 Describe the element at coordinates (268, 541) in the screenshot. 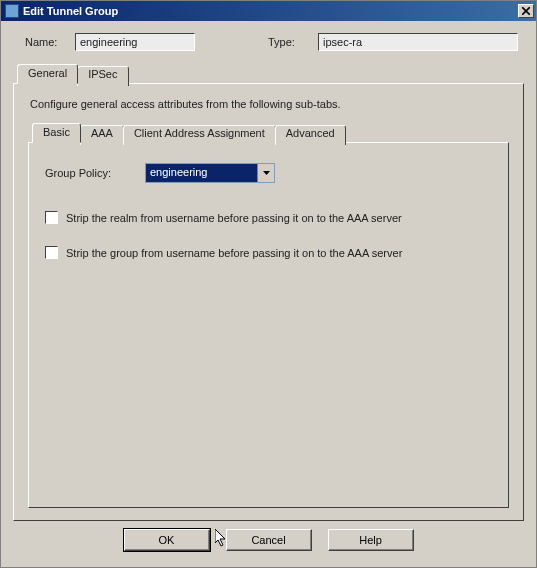

I see `button-bar: OK Cancel Help` at that location.